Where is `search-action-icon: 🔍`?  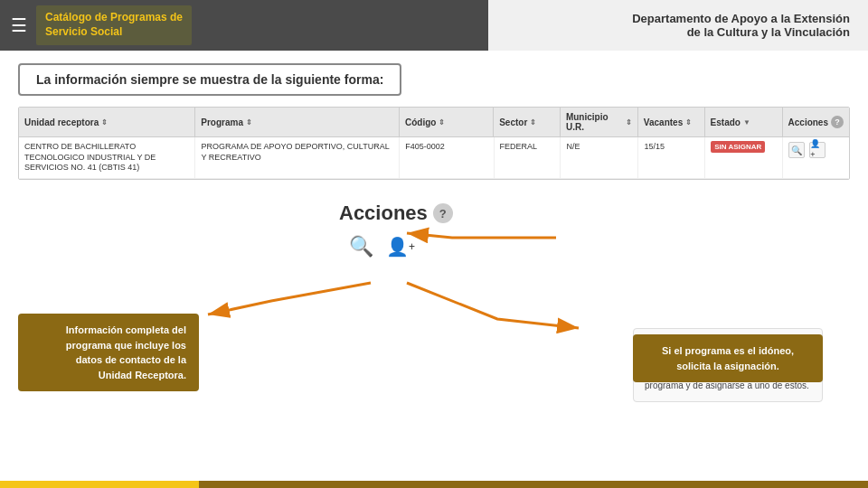
search-action-icon: 🔍 is located at coordinates (797, 150).